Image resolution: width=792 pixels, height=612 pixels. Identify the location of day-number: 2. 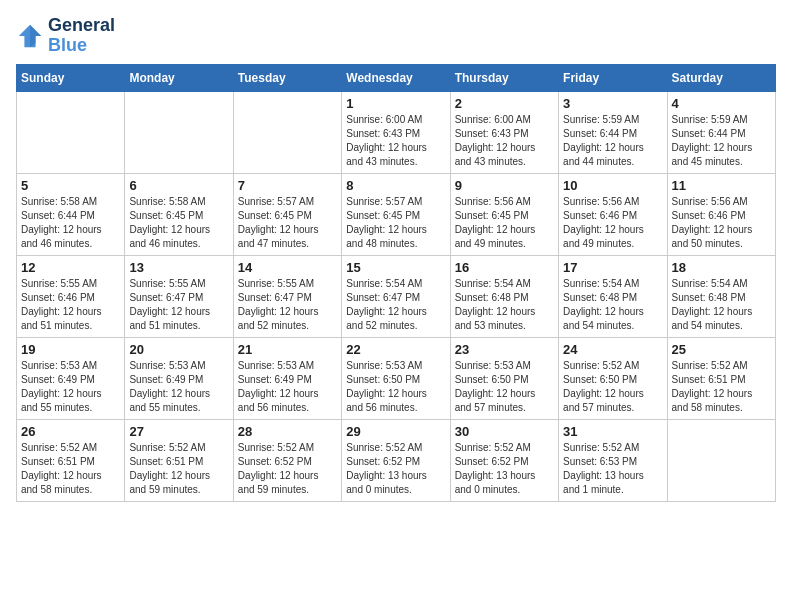
(504, 104).